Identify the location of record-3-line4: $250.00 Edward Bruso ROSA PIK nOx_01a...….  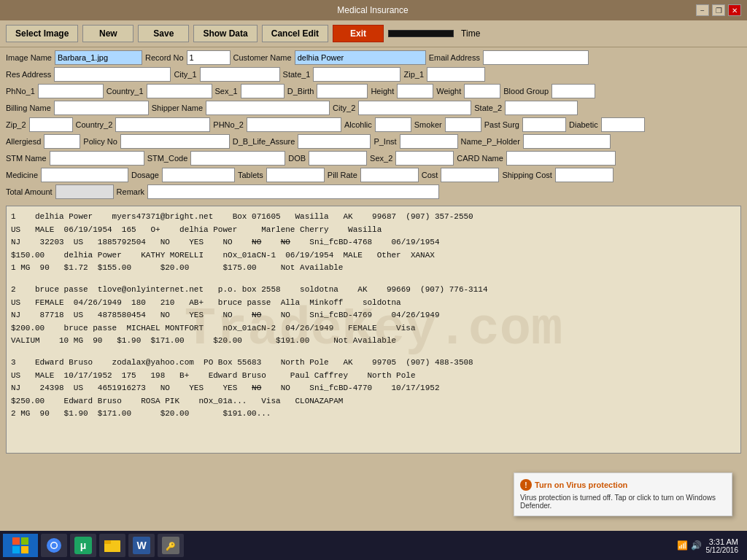
(374, 402).